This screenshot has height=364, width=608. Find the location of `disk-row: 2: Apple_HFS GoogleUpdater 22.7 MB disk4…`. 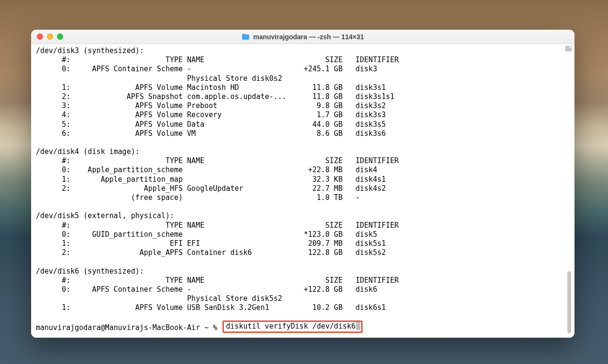

disk-row: 2: Apple_HFS GoogleUpdater 22.7 MB disk4… is located at coordinates (303, 188).